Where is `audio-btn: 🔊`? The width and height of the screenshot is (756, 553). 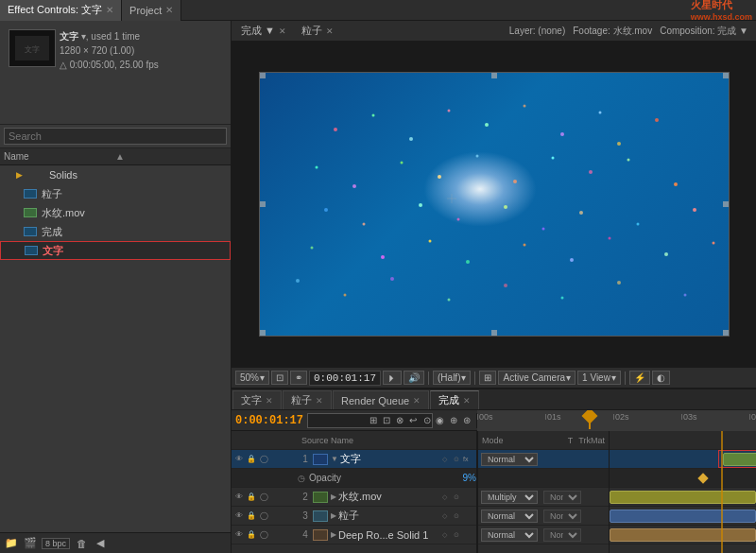 audio-btn: 🔊 is located at coordinates (414, 378).